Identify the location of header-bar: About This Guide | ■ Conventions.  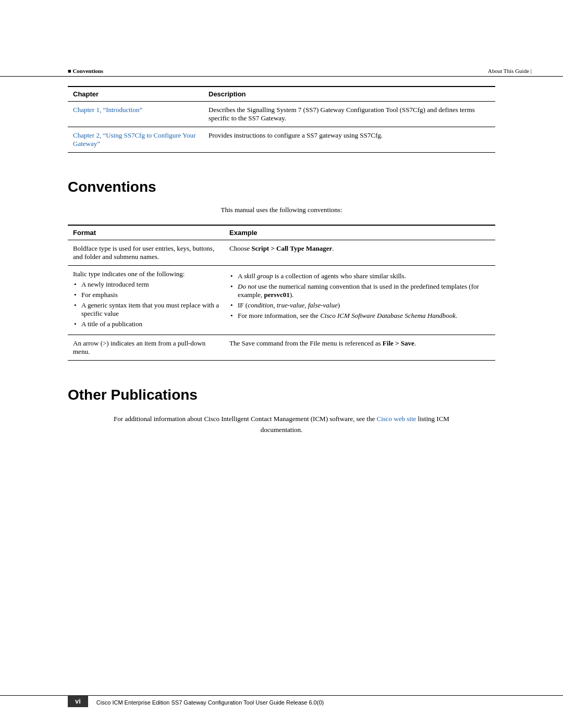
(282, 72).